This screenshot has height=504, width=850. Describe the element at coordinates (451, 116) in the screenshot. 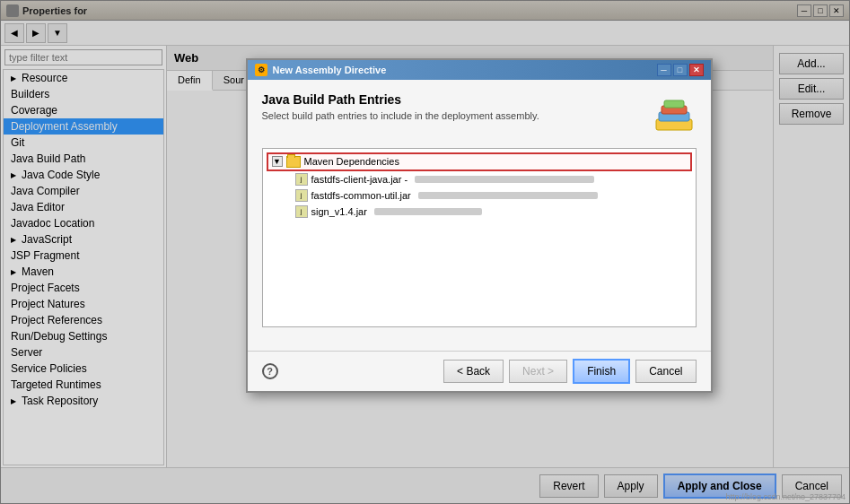

I see `dialog-subtitle: Select build path entries to include in …` at that location.